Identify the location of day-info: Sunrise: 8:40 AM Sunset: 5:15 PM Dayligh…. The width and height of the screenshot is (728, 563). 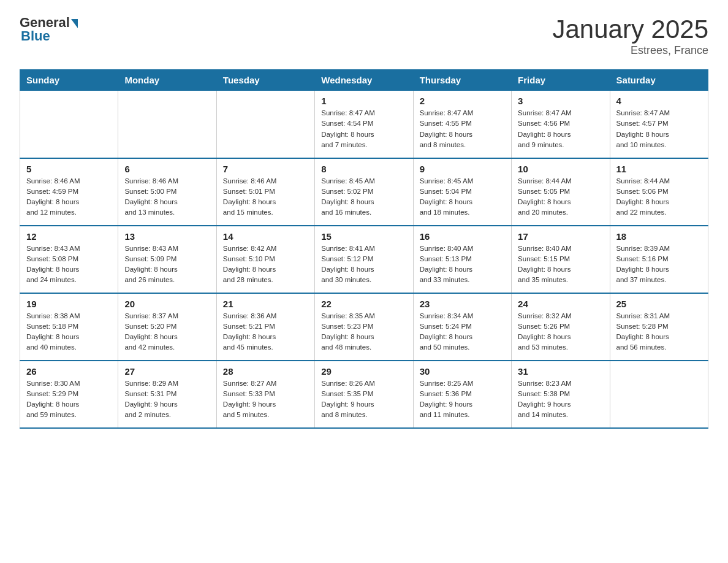
(560, 265).